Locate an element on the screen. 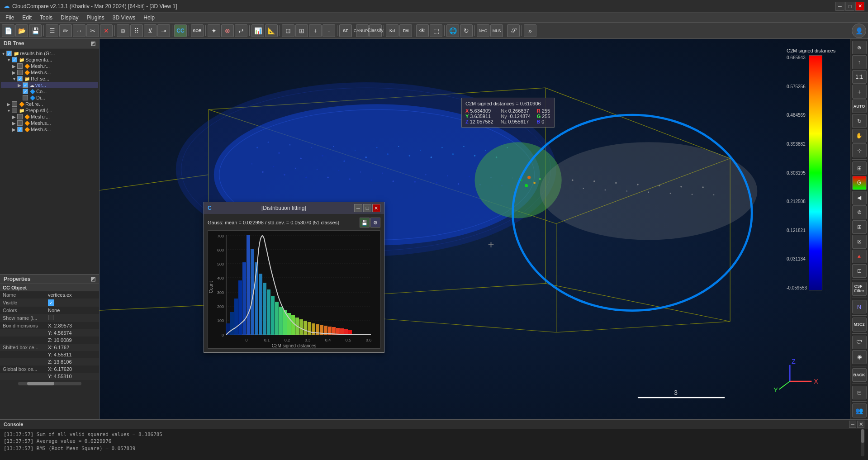  menu-3dviews: 3D Views is located at coordinates (124, 18).